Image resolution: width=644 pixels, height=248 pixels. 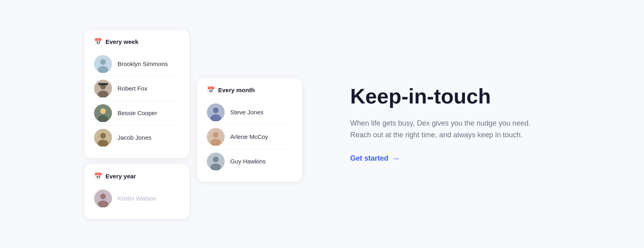 What do you see at coordinates (137, 114) in the screenshot?
I see `contact-bessie: Bessie Cooper` at bounding box center [137, 114].